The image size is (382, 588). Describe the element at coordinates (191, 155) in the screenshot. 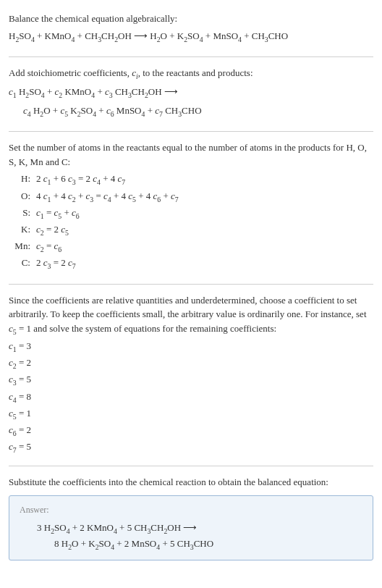

I see `atoms-intro: Set the number of atoms in the reactants…` at that location.